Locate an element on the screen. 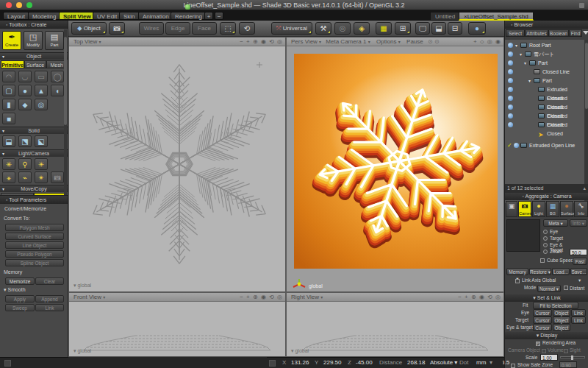 The height and width of the screenshot is (368, 588). cube-speed-dropdown: Fast is located at coordinates (580, 261).